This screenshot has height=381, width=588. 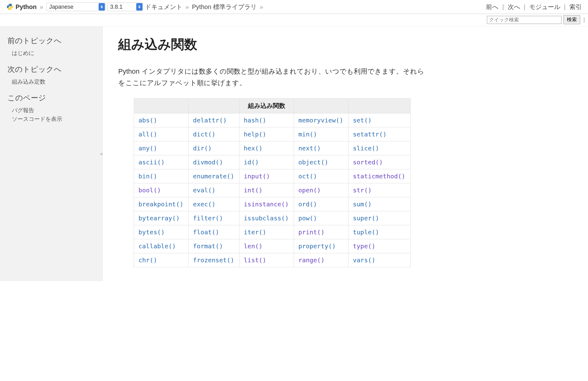 What do you see at coordinates (380, 162) in the screenshot?
I see `table-cell: sorted()` at bounding box center [380, 162].